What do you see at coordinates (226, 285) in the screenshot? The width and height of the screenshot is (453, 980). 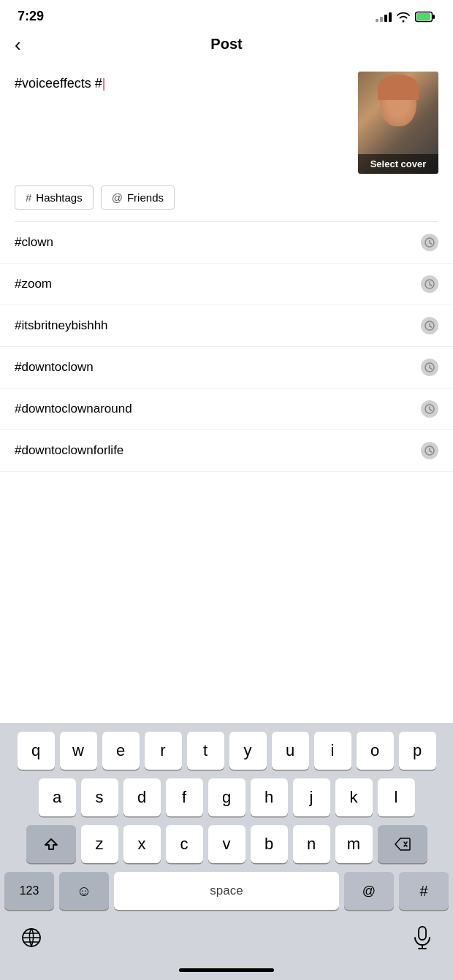 I see `suggestion-item: #zoom` at bounding box center [226, 285].